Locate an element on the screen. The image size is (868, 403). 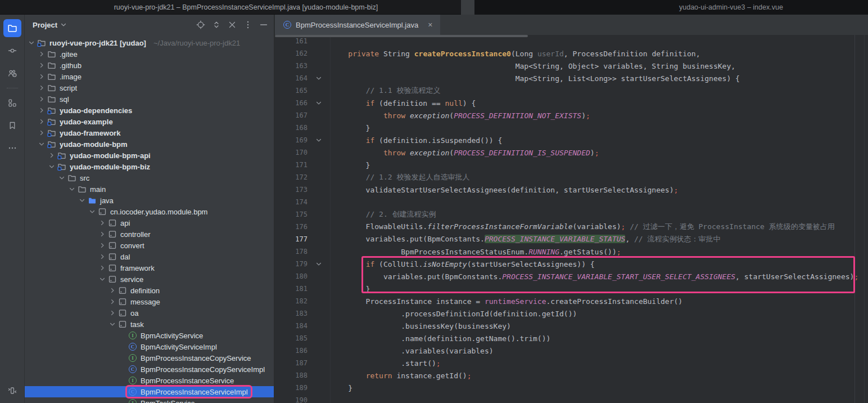
line-number: 169 is located at coordinates (291, 140).